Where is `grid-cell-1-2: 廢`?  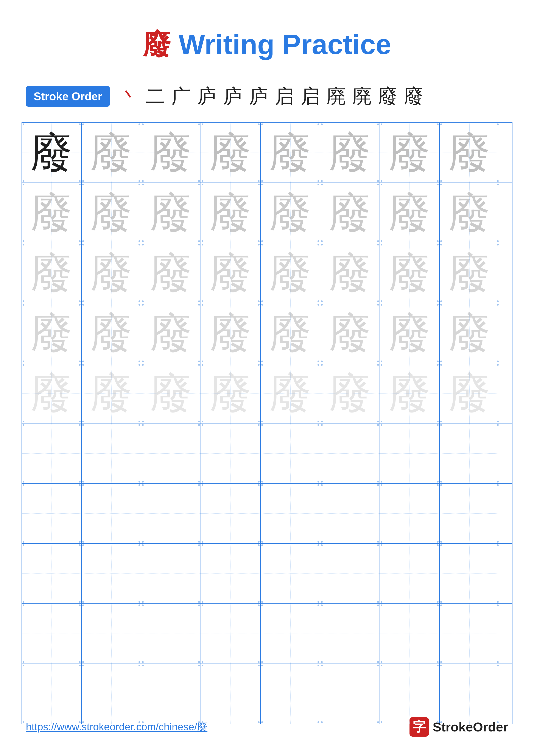
grid-cell-1-2: 廢 is located at coordinates (111, 153).